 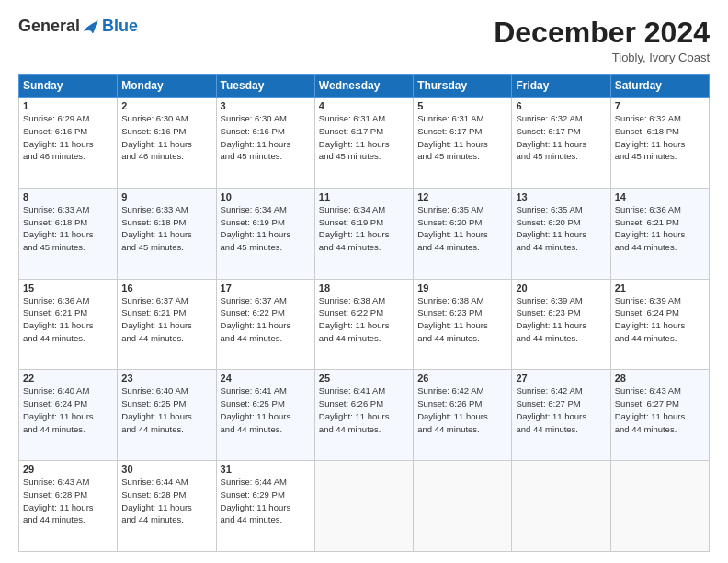 I want to click on day-number: 13, so click(x=561, y=197).